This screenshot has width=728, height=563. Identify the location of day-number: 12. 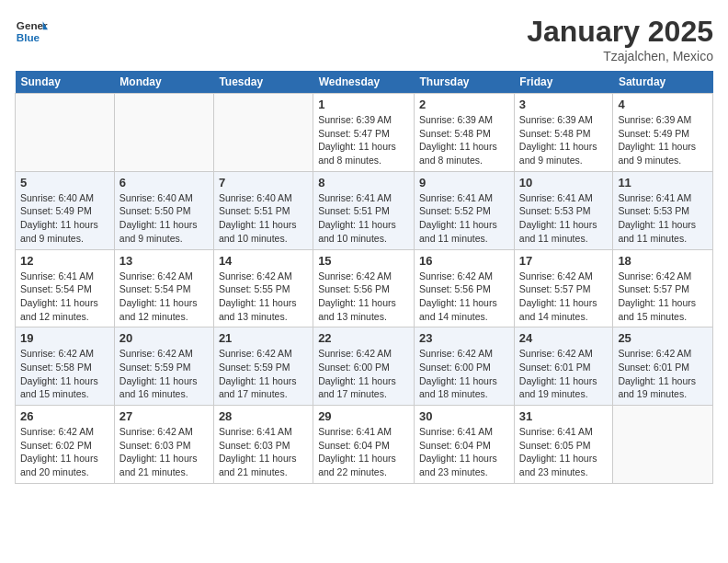
(64, 261).